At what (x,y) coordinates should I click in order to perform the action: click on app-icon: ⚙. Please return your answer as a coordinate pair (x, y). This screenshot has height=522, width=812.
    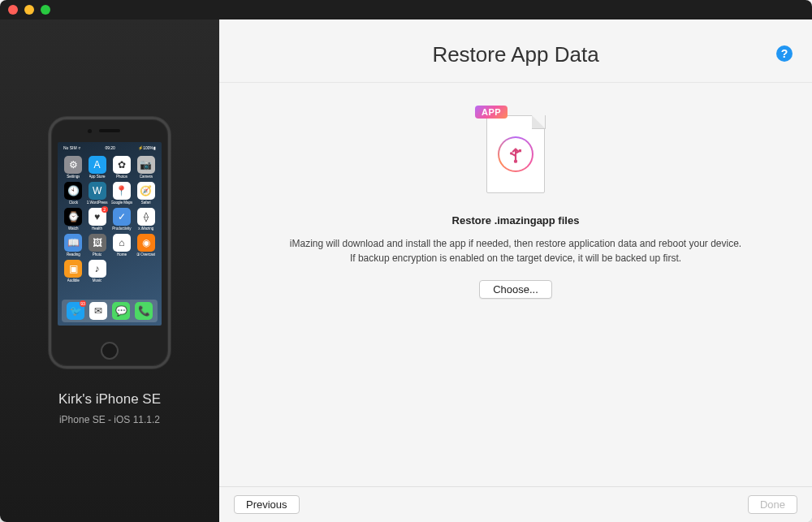
    Looking at the image, I should click on (73, 165).